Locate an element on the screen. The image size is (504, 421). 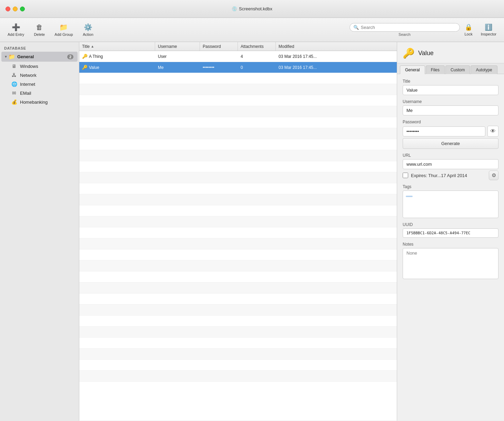
search-input is located at coordinates (409, 28).